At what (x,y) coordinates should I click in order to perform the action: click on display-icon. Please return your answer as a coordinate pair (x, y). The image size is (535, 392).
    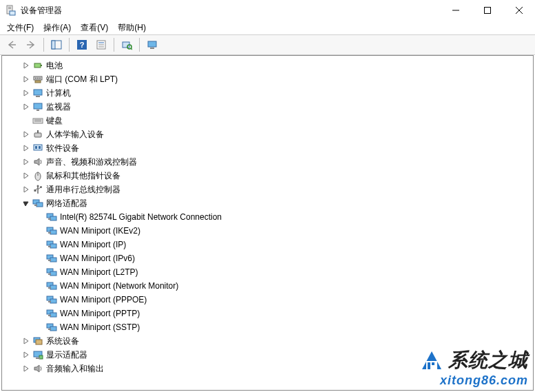
    Looking at the image, I should click on (38, 355).